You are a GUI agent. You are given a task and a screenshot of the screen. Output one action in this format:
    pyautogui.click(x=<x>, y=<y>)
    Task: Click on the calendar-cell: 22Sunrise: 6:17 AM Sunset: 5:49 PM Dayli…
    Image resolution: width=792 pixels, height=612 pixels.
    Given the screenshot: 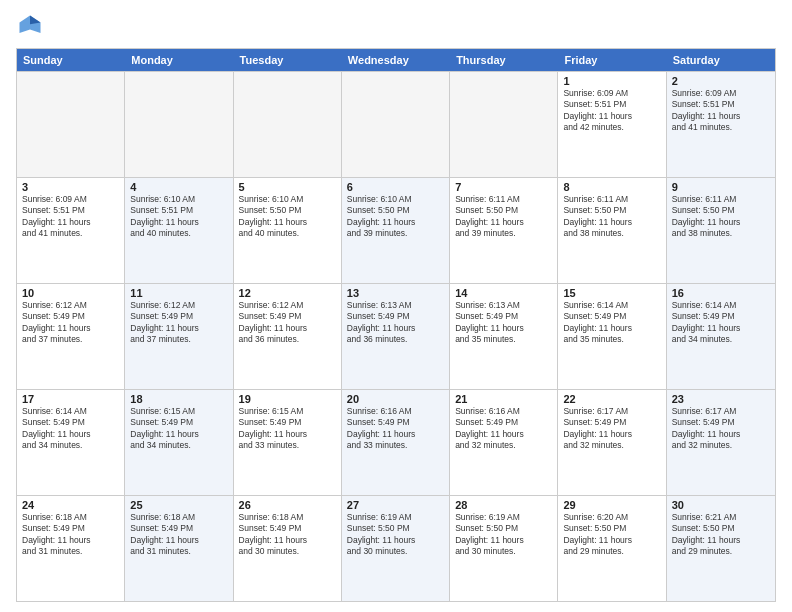 What is the action you would take?
    pyautogui.click(x=612, y=442)
    